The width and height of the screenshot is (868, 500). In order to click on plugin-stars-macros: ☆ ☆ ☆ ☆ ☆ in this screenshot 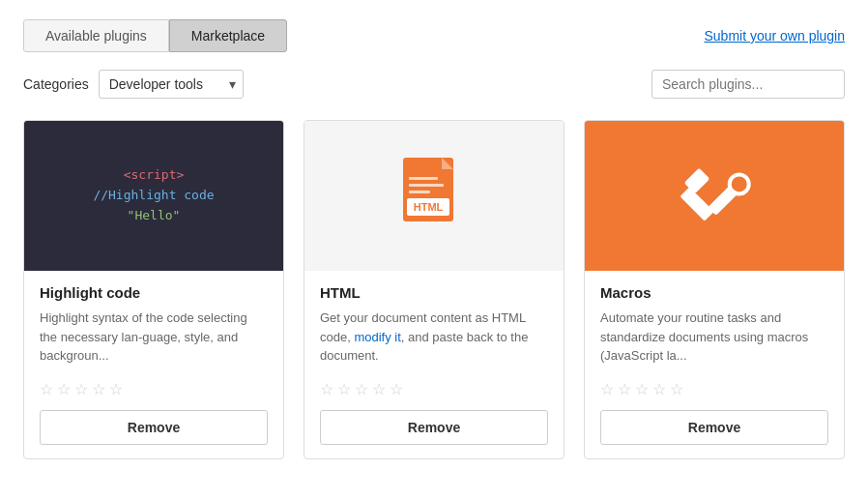, I will do `click(714, 389)`.